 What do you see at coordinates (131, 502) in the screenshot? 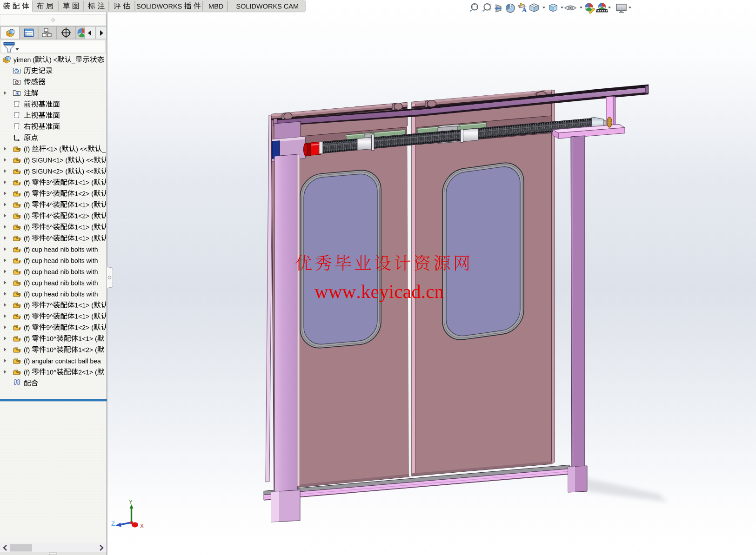
I see `svg-text: Y` at bounding box center [131, 502].